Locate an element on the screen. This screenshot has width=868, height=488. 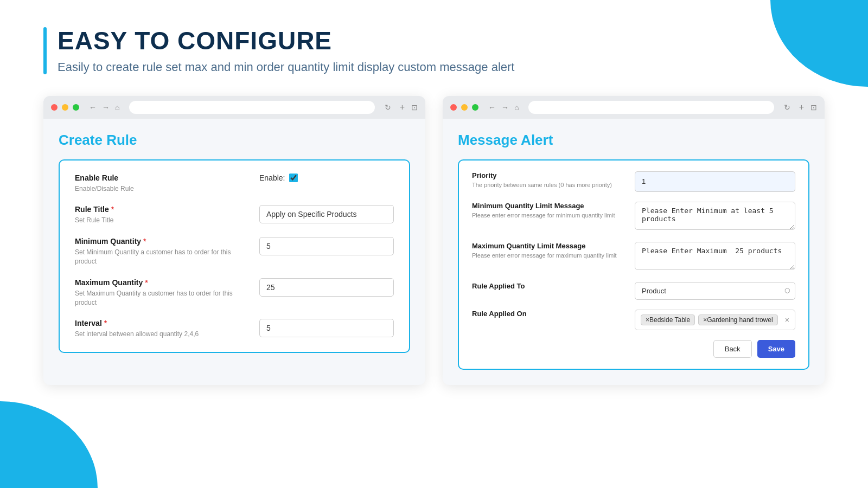
enable-checkbox is located at coordinates (293, 178).